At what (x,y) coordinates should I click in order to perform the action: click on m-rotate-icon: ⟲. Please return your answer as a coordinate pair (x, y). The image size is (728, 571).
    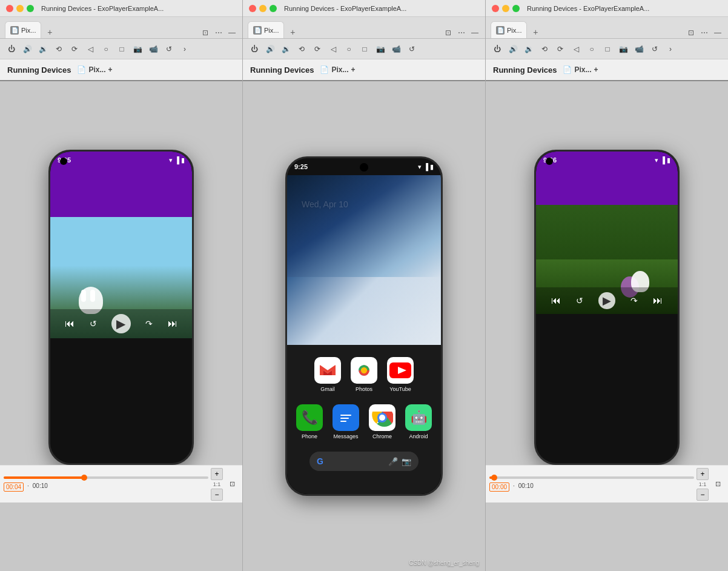
    Looking at the image, I should click on (302, 49).